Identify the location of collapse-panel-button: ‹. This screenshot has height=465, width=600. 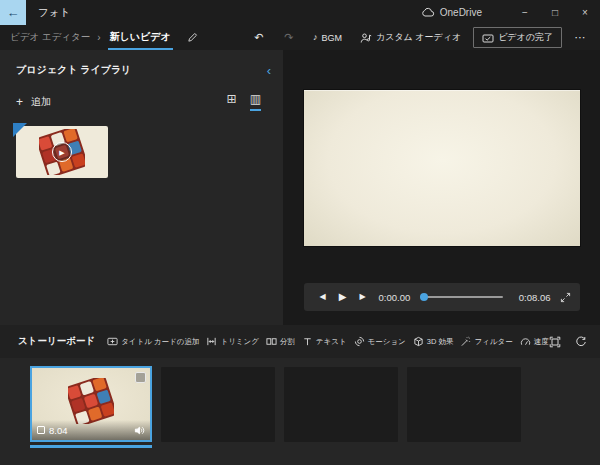
(269, 70).